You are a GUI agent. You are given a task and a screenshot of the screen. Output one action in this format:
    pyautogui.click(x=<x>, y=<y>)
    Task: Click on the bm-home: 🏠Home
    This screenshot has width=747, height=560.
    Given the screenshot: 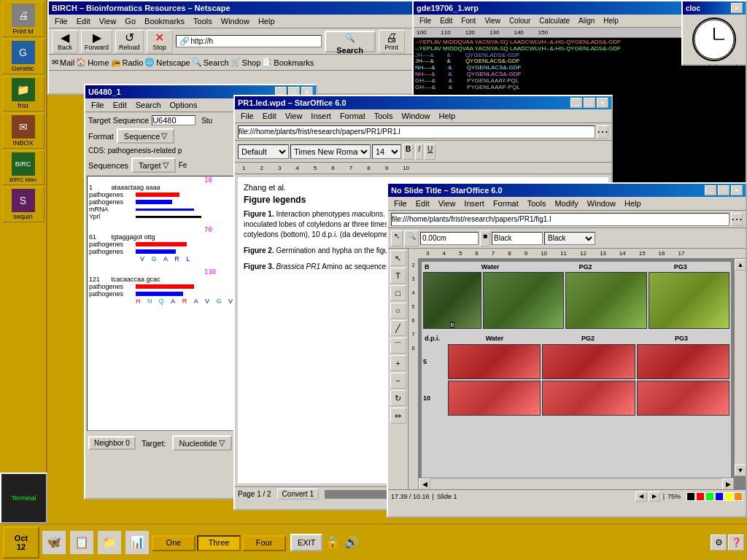 What is the action you would take?
    pyautogui.click(x=92, y=63)
    